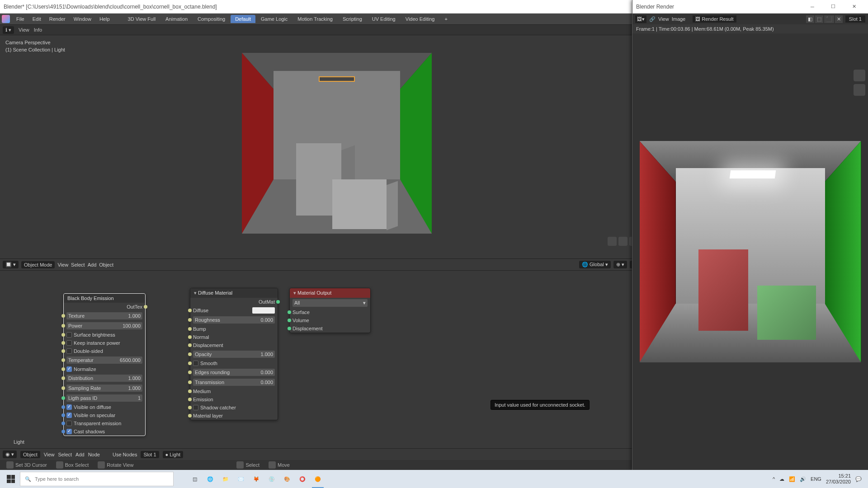 The height and width of the screenshot is (488, 868). Describe the element at coordinates (679, 19) in the screenshot. I see `rw-menu-image: Image` at that location.